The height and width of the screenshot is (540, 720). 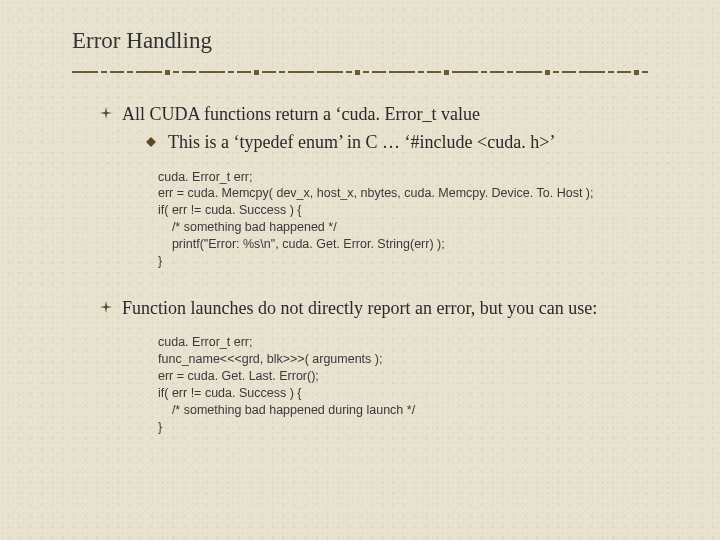 What do you see at coordinates (360, 308) in the screenshot?
I see `bullet-text: Function launches do not directly report…` at bounding box center [360, 308].